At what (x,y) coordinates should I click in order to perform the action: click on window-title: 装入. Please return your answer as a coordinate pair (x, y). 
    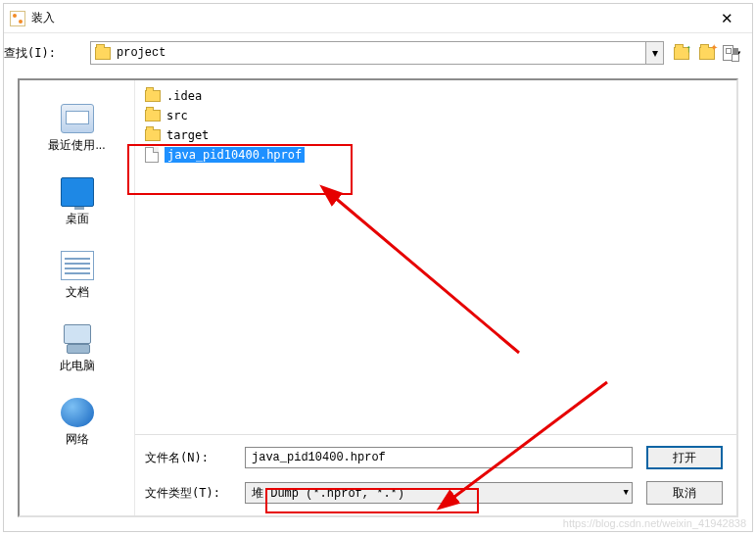
    Looking at the image, I should click on (369, 18).